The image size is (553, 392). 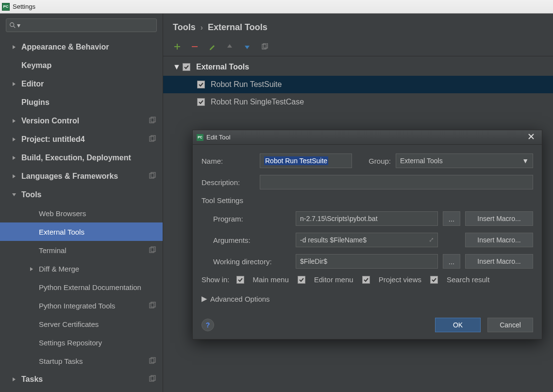 What do you see at coordinates (358, 85) in the screenshot?
I see `tool-list-item: Robot Run TestSuite` at bounding box center [358, 85].